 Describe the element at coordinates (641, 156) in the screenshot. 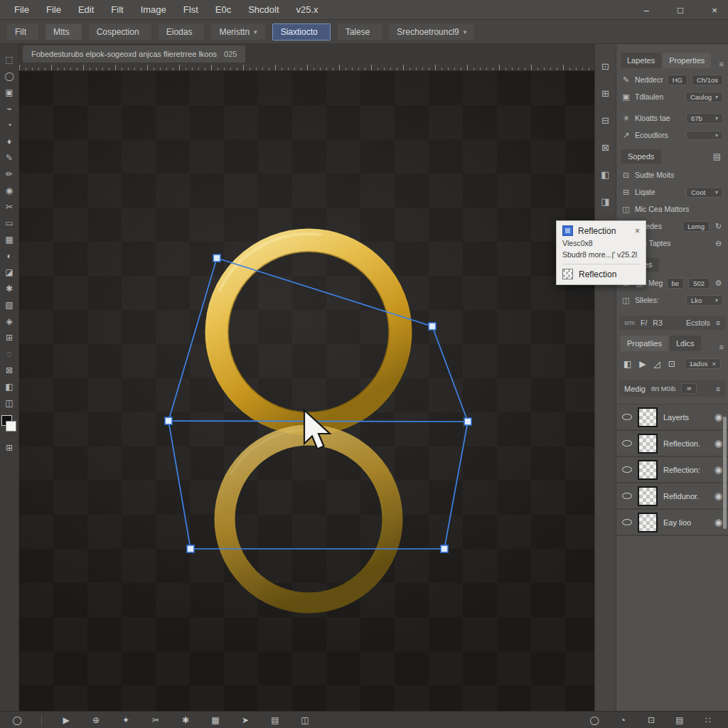

I see `section-tab: Sopeds` at that location.